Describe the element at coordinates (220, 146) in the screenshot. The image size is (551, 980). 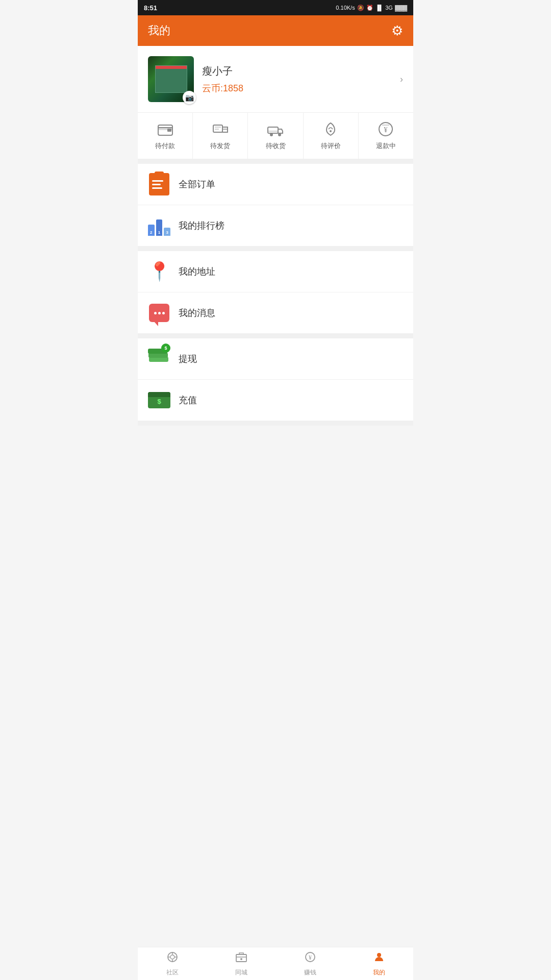
I see `order-pending-ship-label: 待发货` at that location.